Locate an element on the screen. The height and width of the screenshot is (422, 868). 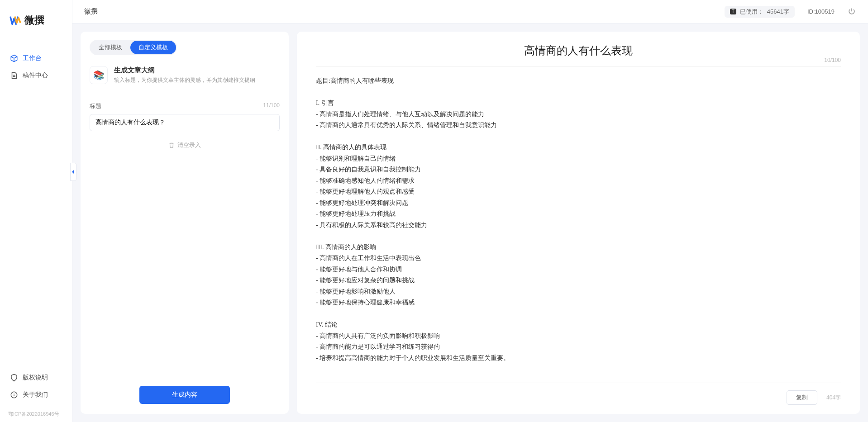
brand-name: 微撰 is located at coordinates (34, 20).